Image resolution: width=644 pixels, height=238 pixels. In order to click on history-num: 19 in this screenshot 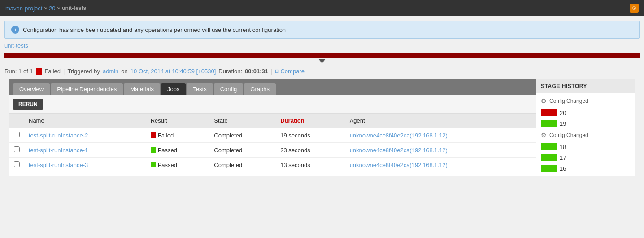, I will do `click(563, 124)`.